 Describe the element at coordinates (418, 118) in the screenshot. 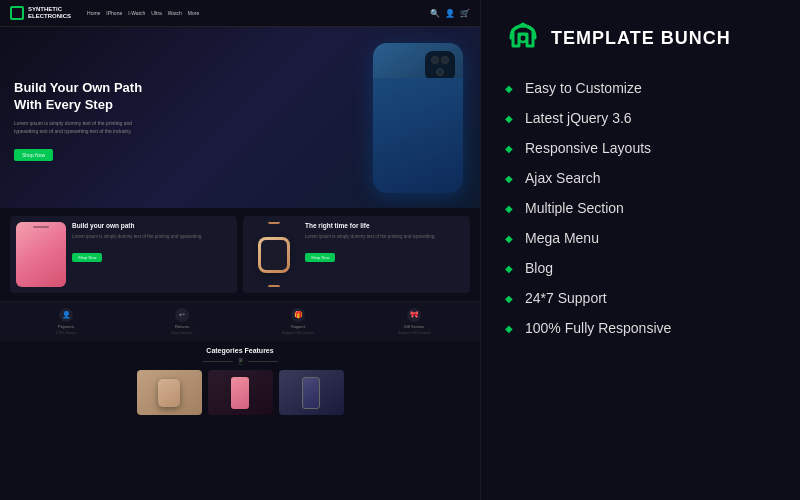

I see `phone-body` at that location.